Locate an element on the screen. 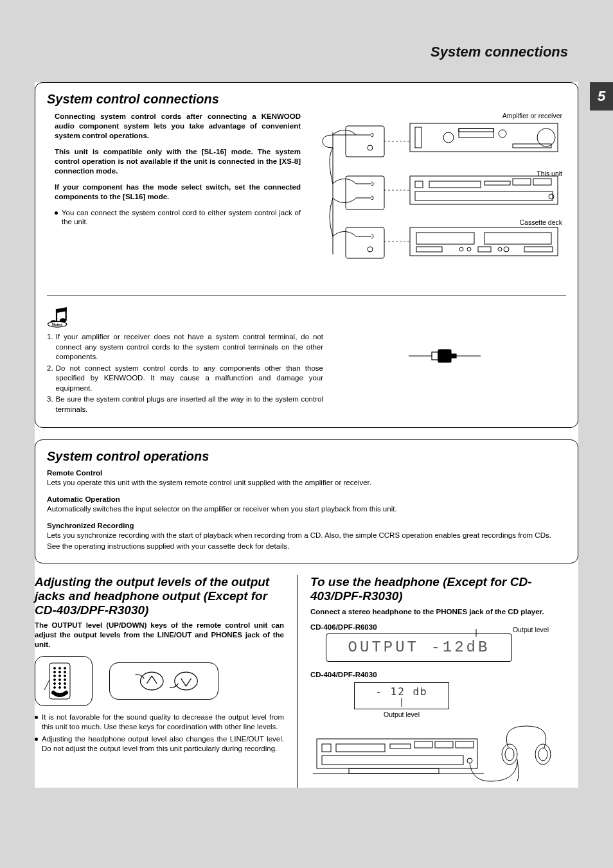  lcd-text: - 12 db is located at coordinates (401, 691).